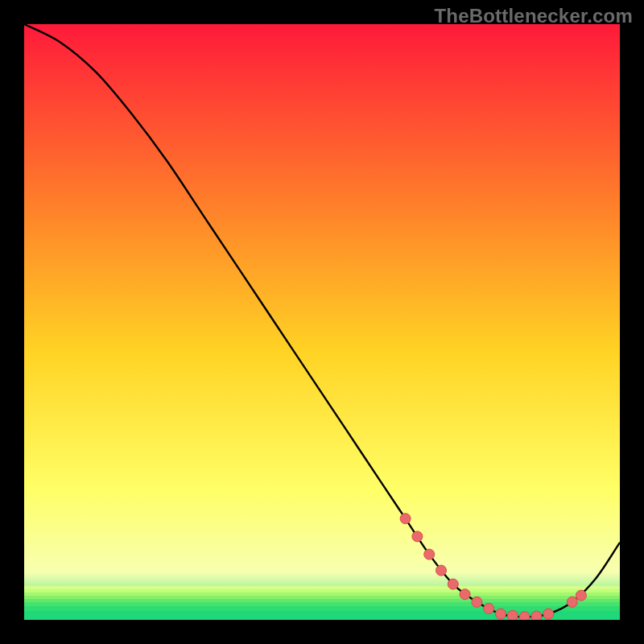 This screenshot has height=644, width=644. Describe the element at coordinates (322, 603) in the screenshot. I see `bottom-color-bands` at that location.